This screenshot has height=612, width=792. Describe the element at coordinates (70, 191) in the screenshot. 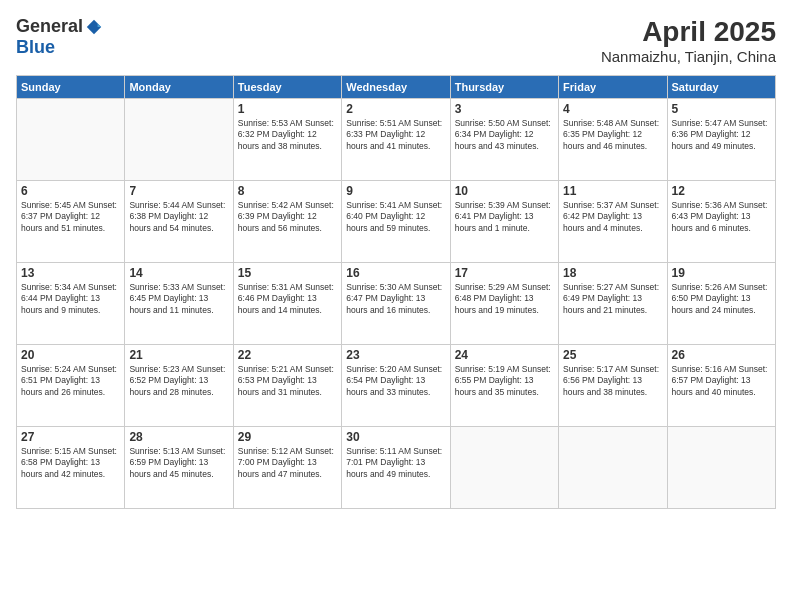

I see `day-number: 6` at that location.